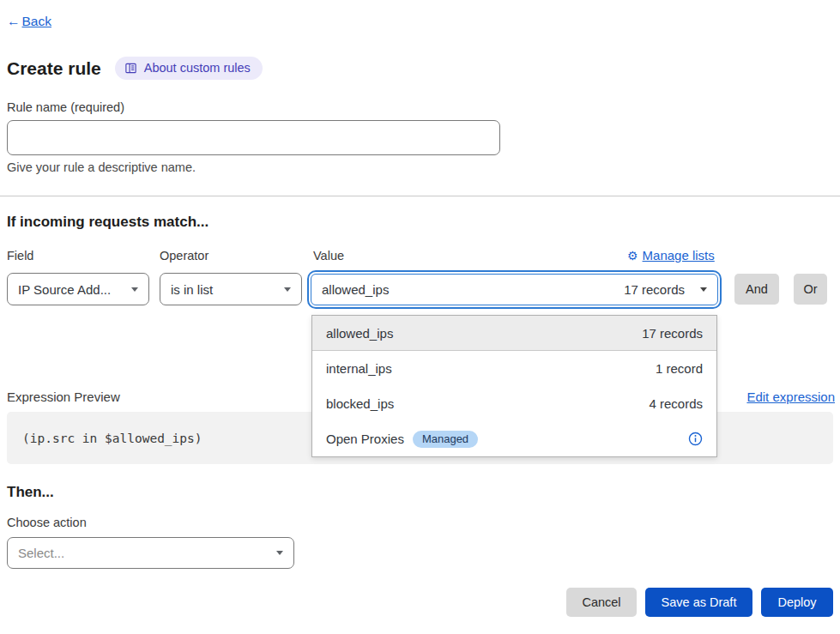 This screenshot has height=634, width=840. I want to click on operator-select: is in list, so click(231, 289).